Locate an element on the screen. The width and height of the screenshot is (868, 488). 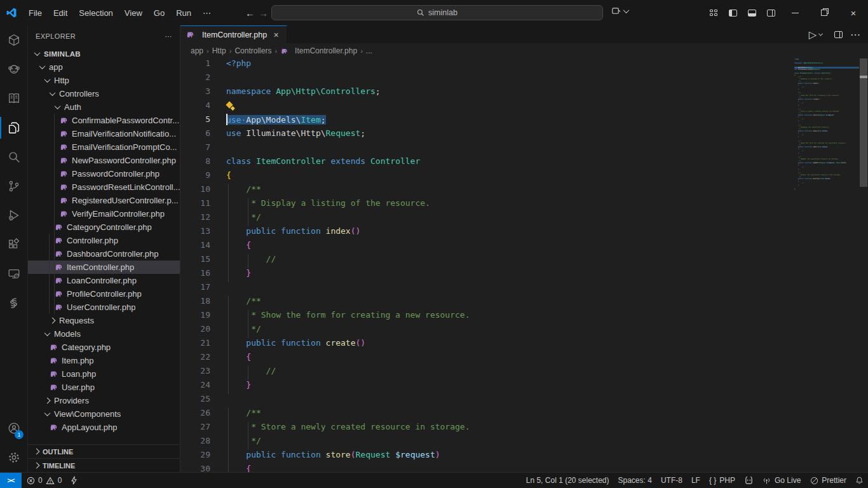
tree-folder-auth: Auth is located at coordinates (104, 107).